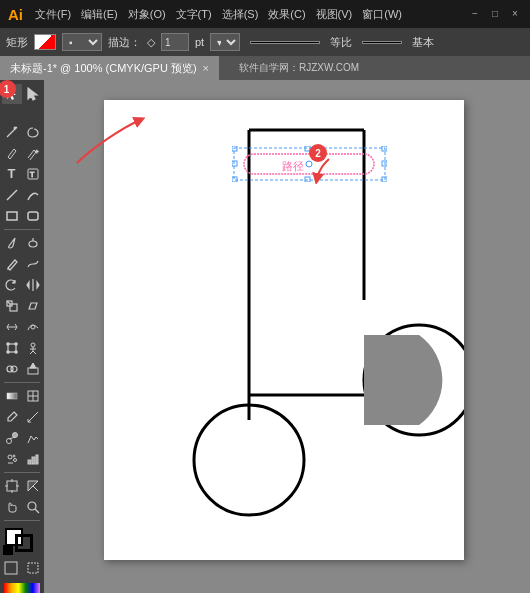 This screenshot has height=593, width=530. What do you see at coordinates (495, 14) in the screenshot?
I see `window-controls: − □ ×` at bounding box center [495, 14].